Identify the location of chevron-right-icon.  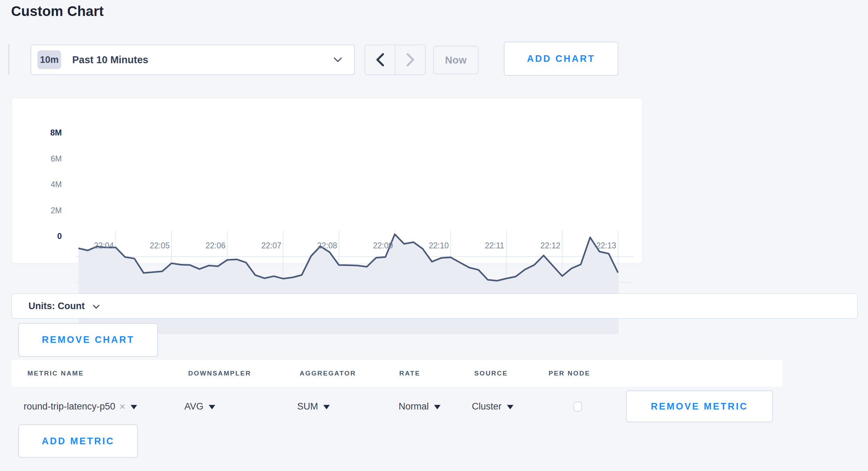
(410, 60).